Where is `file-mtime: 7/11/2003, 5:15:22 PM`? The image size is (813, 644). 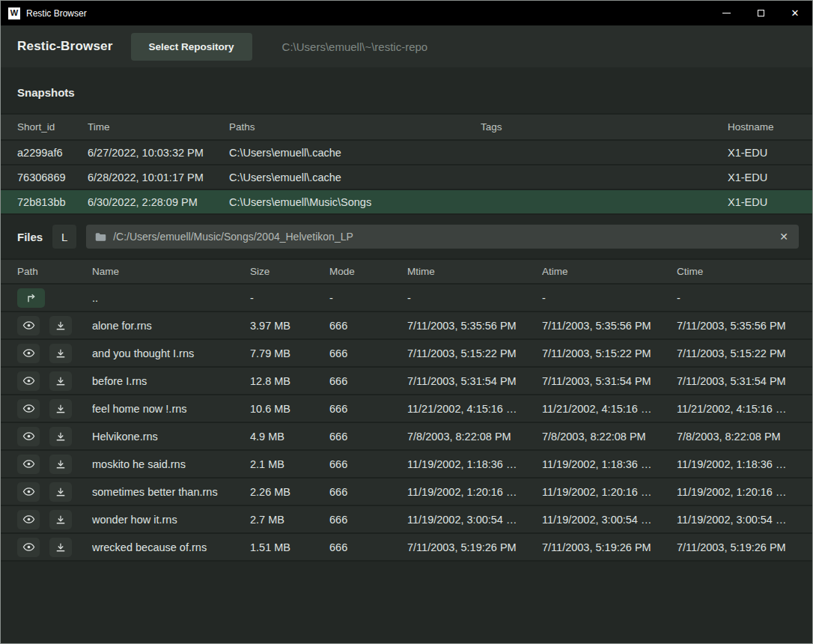
file-mtime: 7/11/2003, 5:15:22 PM is located at coordinates (475, 353).